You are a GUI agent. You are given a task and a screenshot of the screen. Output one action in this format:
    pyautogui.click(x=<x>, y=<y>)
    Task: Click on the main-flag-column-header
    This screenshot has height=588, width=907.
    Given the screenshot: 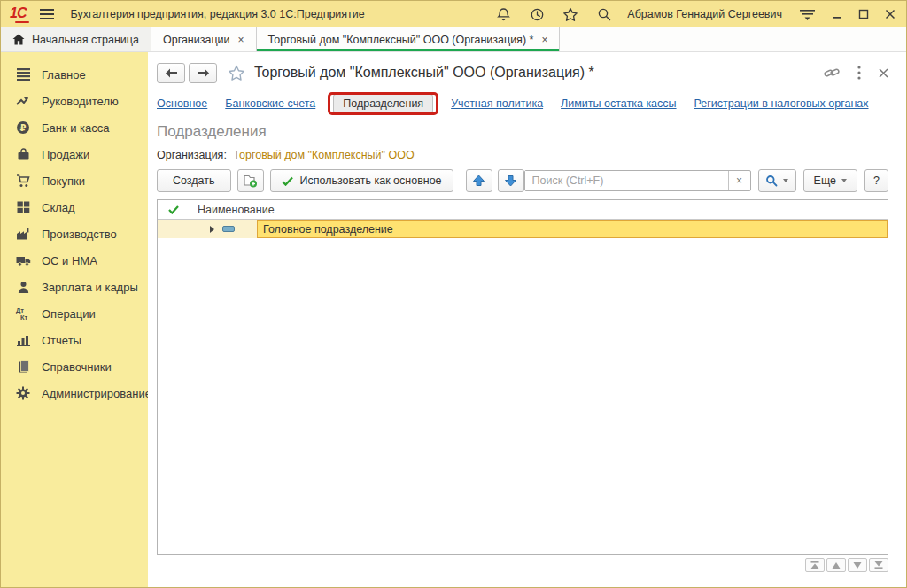 What is the action you would take?
    pyautogui.click(x=174, y=209)
    